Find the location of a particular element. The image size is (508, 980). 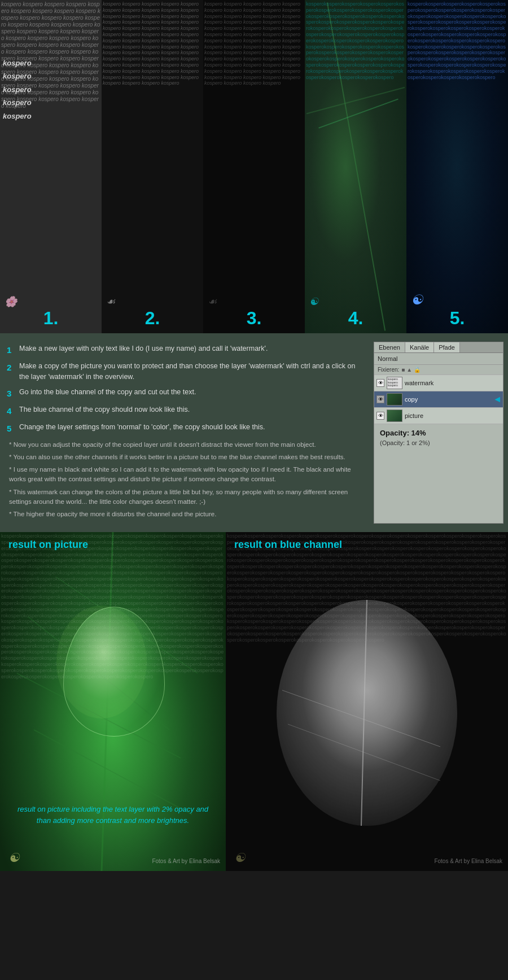

ps-tabs: Ebenen Kanäle Pfade is located at coordinates (439, 348).